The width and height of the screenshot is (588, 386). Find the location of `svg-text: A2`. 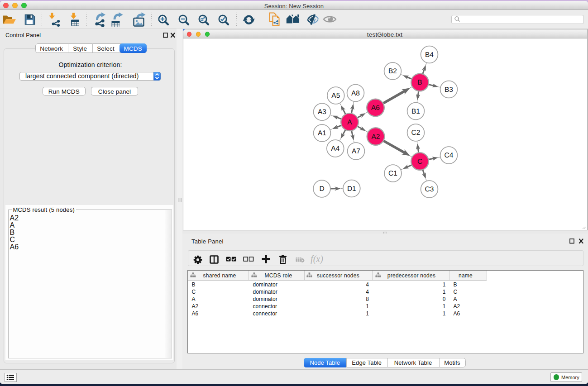

svg-text: A2 is located at coordinates (376, 137).